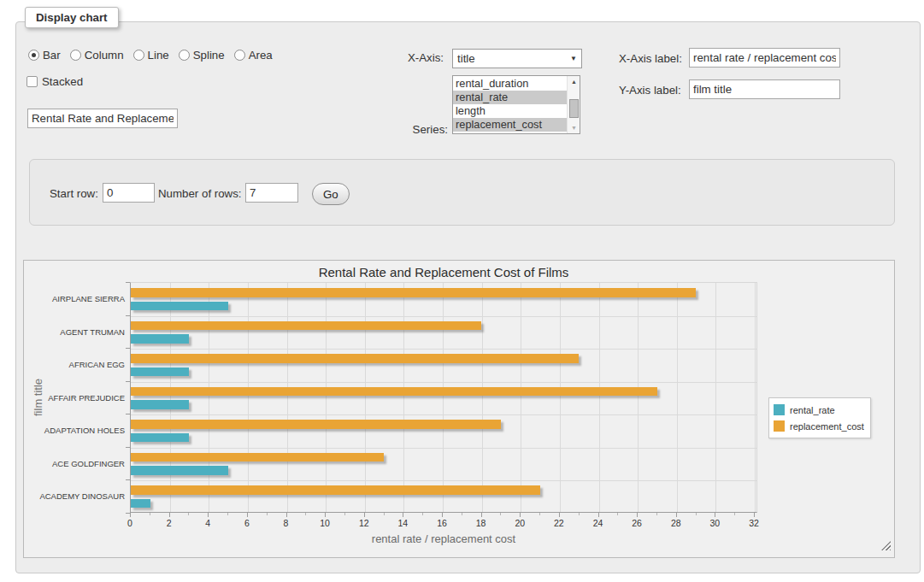 Image resolution: width=924 pixels, height=582 pixels. What do you see at coordinates (637, 523) in the screenshot?
I see `x-tick-label: 26` at bounding box center [637, 523].